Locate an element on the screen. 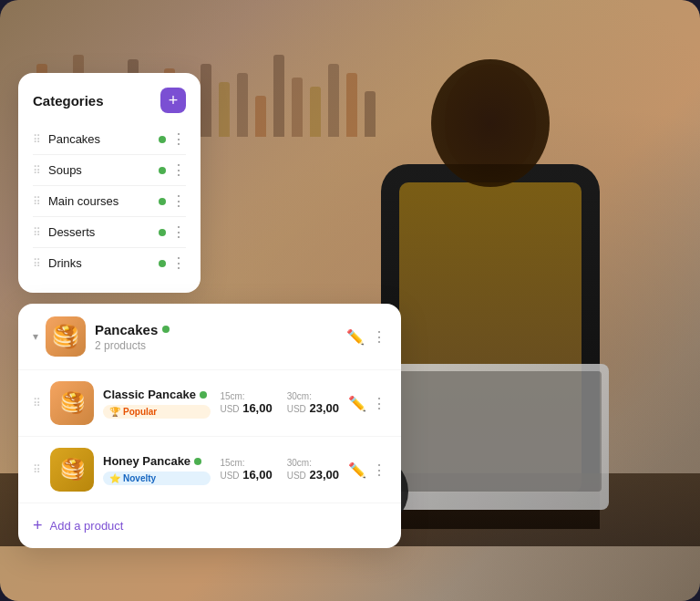 Image resolution: width=700 pixels, height=601 pixels. category-name: Drinks is located at coordinates (100, 263).